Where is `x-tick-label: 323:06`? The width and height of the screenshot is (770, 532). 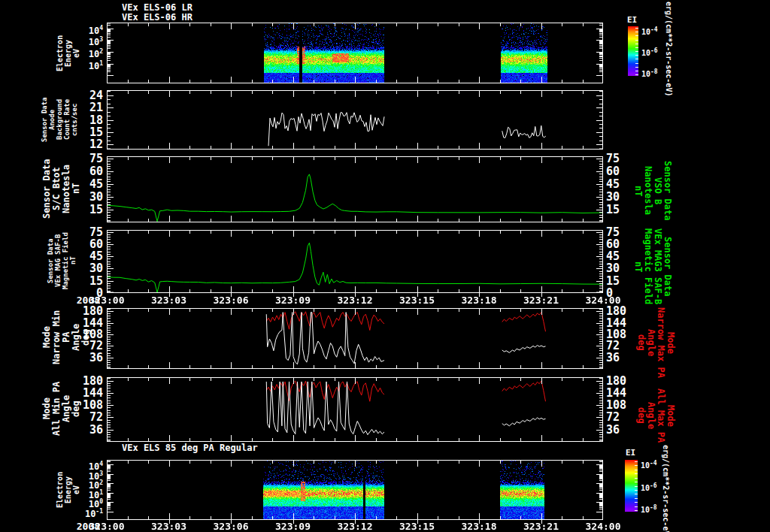 x-tick-label: 323:06 is located at coordinates (231, 301).